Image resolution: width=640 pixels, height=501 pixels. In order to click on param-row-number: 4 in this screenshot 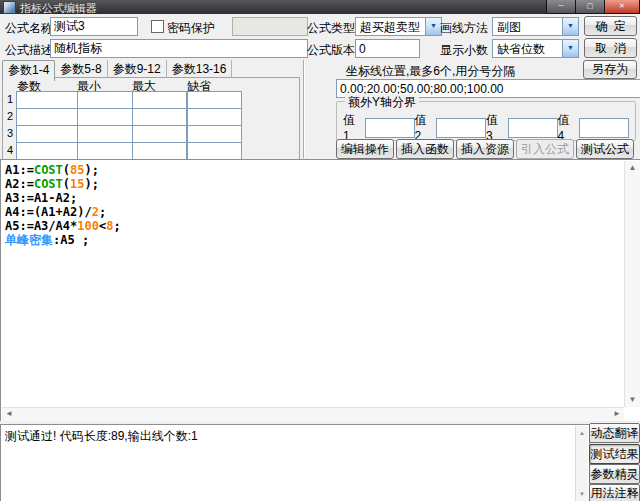, I will do `click(10, 150)`.